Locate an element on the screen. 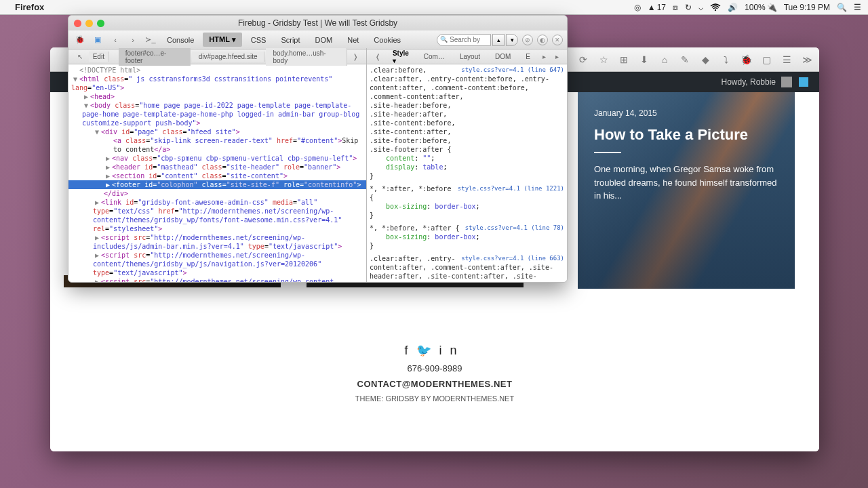  tab-net: Net is located at coordinates (353, 40).